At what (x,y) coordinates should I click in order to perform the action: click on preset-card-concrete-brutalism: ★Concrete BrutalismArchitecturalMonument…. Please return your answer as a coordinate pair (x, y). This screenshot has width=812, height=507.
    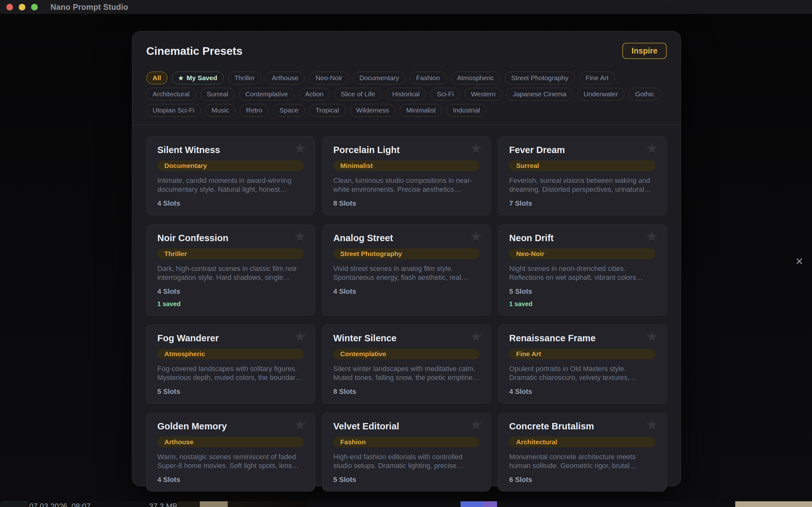
    Looking at the image, I should click on (582, 452).